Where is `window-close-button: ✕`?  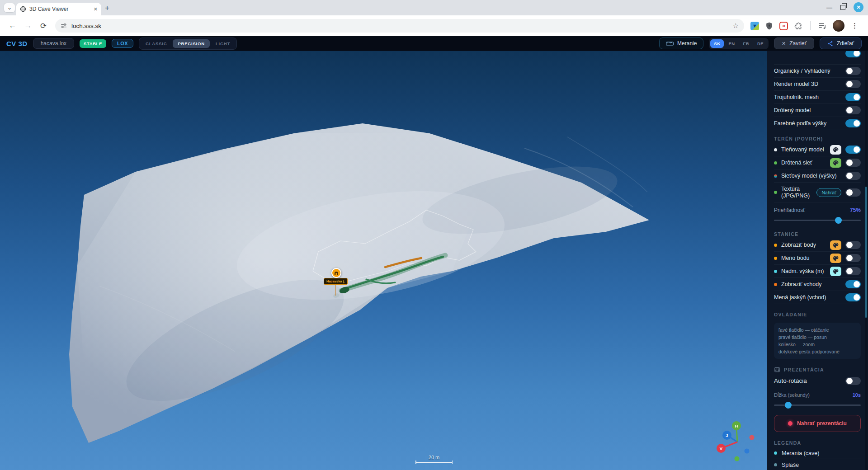
window-close-button: ✕ is located at coordinates (859, 7).